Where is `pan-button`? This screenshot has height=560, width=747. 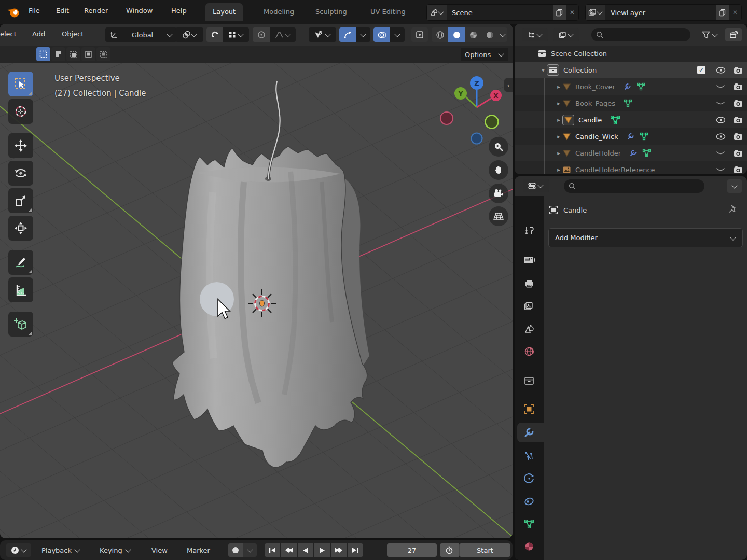 pan-button is located at coordinates (499, 170).